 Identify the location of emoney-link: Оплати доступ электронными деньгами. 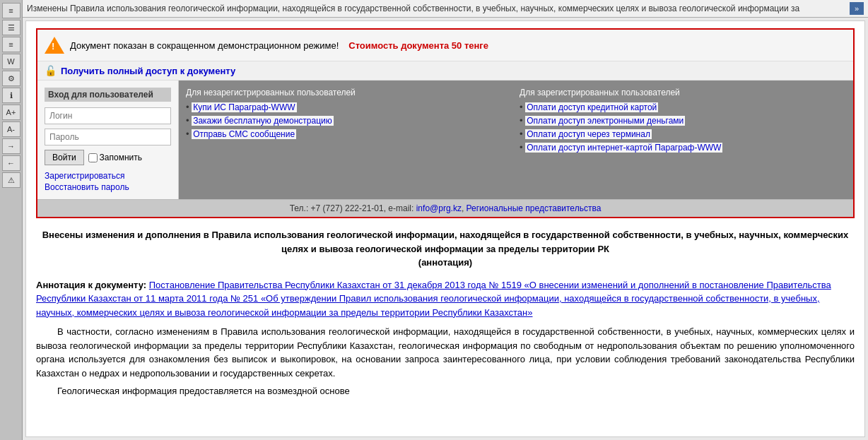
(605, 121).